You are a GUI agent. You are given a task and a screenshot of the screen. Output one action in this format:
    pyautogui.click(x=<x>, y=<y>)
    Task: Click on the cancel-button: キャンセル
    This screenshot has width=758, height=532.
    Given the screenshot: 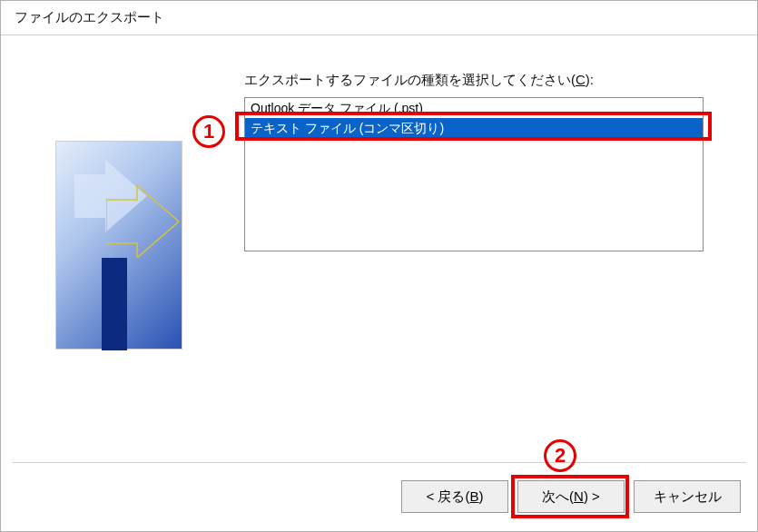 What is the action you would take?
    pyautogui.click(x=687, y=497)
    